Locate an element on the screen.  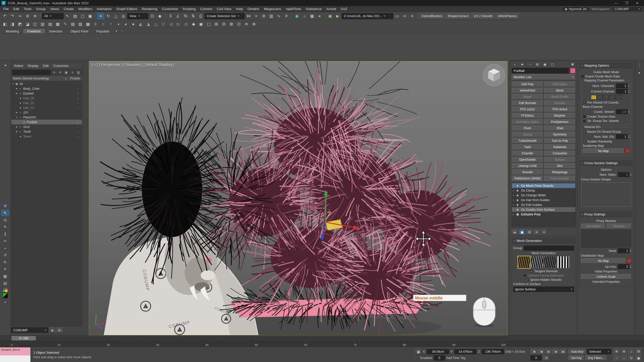
zoom-extents-all-icon: ⊞ is located at coordinates (638, 351).